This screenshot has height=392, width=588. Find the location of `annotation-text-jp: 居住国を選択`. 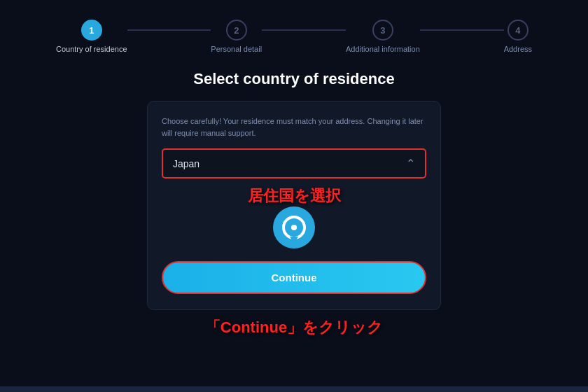

annotation-text-jp: 居住国を選択 is located at coordinates (294, 196).